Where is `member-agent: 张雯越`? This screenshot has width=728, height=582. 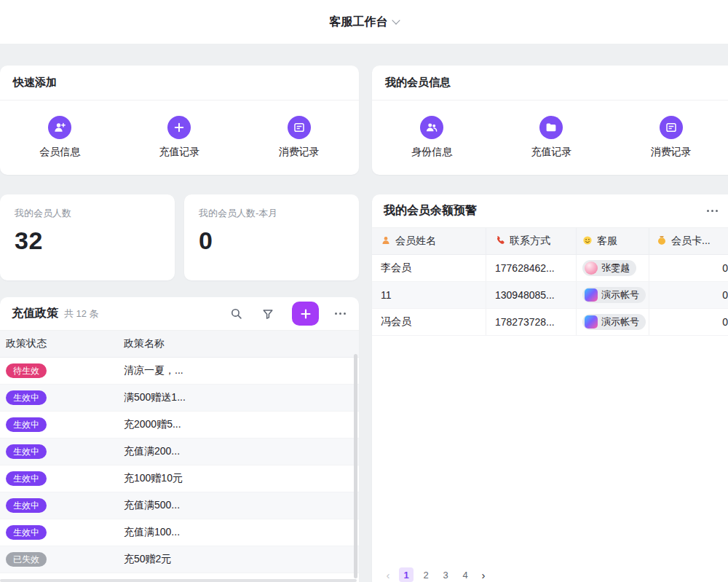
member-agent: 张雯越 is located at coordinates (613, 268).